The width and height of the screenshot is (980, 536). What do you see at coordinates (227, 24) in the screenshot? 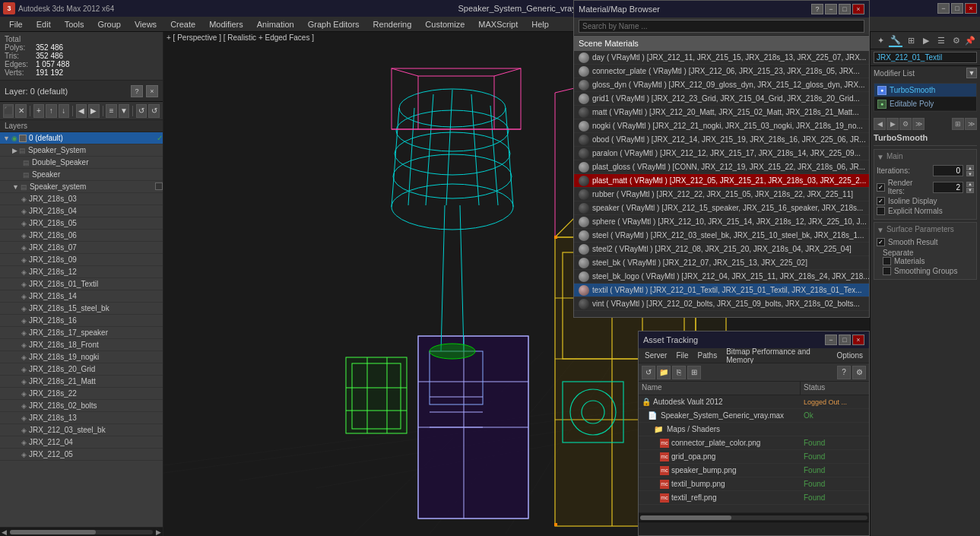
I see `menu-modifiers: Modifiers` at bounding box center [227, 24].